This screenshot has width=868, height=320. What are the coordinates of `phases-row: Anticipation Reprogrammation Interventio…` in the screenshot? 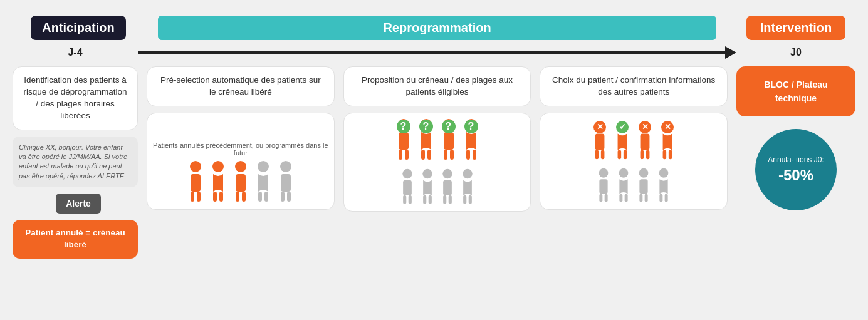 It's located at (434, 28).